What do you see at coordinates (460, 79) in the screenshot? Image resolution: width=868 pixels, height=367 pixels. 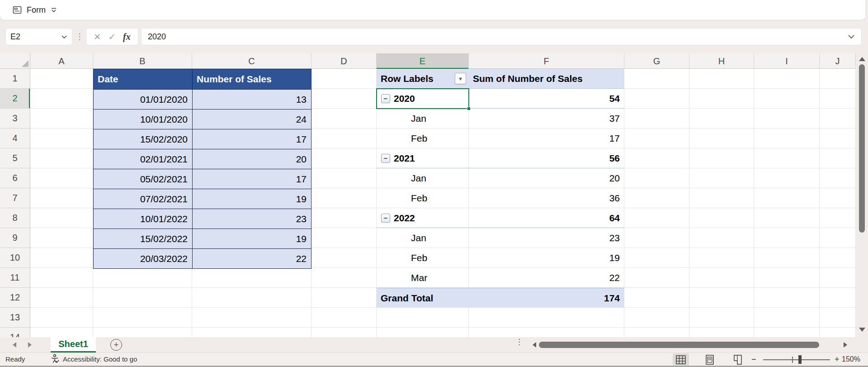 I see `filter-dropdown-button: ▾` at bounding box center [460, 79].